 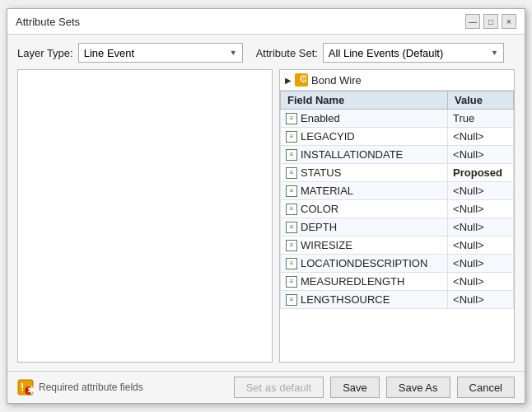 What do you see at coordinates (397, 119) in the screenshot?
I see `table-row: ≡EnabledTrue` at bounding box center [397, 119].